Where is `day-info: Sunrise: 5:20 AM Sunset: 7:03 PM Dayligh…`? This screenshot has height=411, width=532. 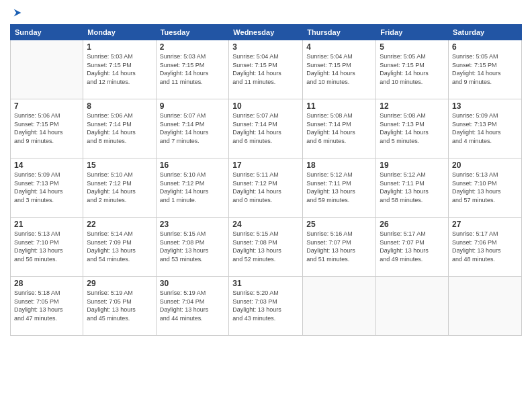 day-info: Sunrise: 5:20 AM Sunset: 7:03 PM Dayligh… is located at coordinates (266, 306).